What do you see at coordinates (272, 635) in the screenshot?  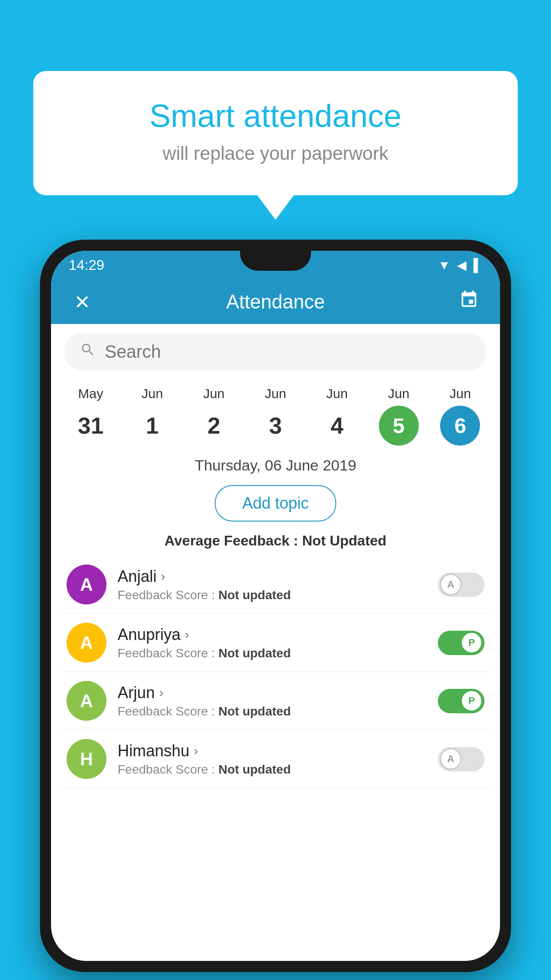 I see `student-name: Anupriya ›` at bounding box center [272, 635].